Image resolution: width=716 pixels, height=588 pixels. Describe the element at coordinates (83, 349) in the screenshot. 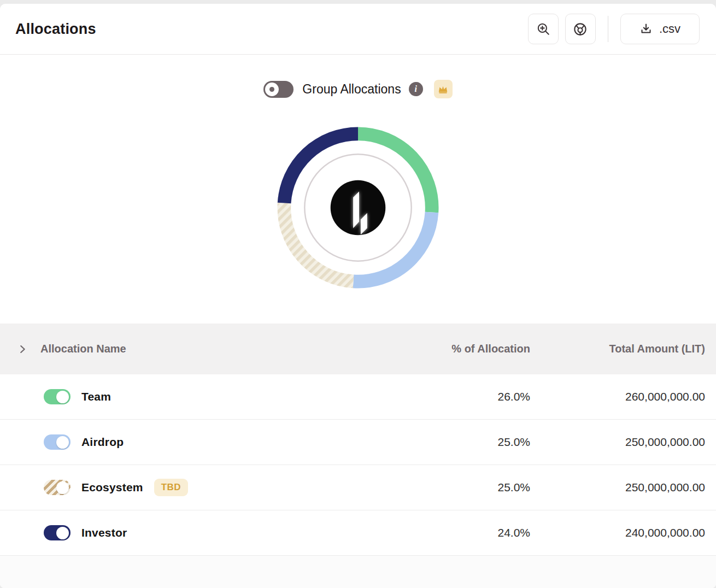

I see `col-header-allocation-name: Allocation Name` at that location.